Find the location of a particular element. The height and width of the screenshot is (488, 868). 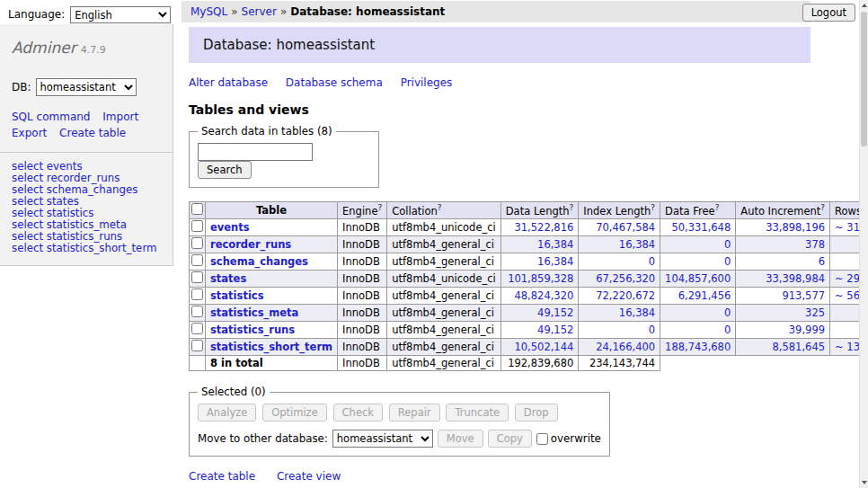

auto-increment-link: 33,398,984 is located at coordinates (795, 279).